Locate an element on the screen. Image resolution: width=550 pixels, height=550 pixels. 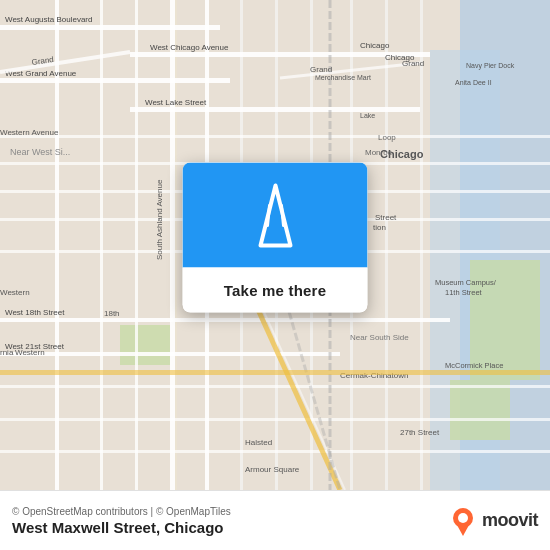
attribution-text: © OpenStreetMap contributors | © OpenMap… is located at coordinates (122, 512).